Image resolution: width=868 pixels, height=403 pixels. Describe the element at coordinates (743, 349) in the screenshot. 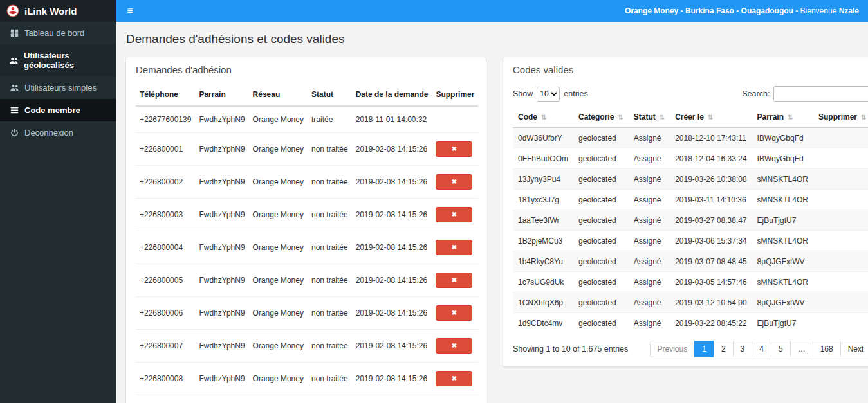

I see `pagination-page-3: 3` at that location.